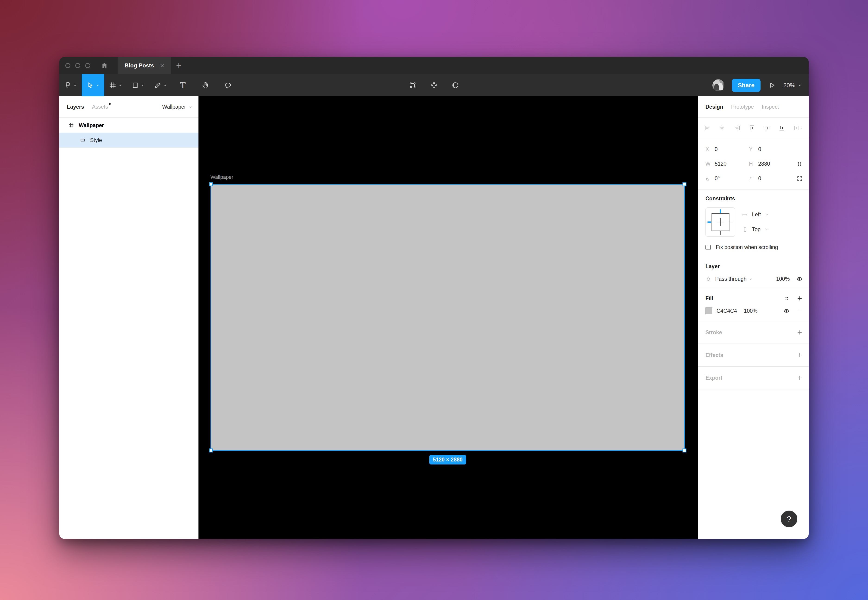  What do you see at coordinates (722, 128) in the screenshot?
I see `align-horizontal-center-button` at bounding box center [722, 128].